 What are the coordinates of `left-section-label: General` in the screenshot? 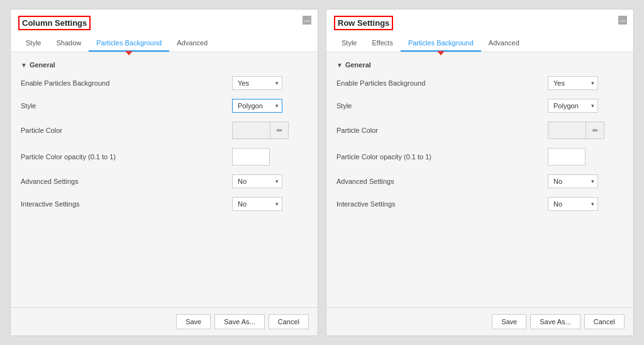 It's located at (43, 65).